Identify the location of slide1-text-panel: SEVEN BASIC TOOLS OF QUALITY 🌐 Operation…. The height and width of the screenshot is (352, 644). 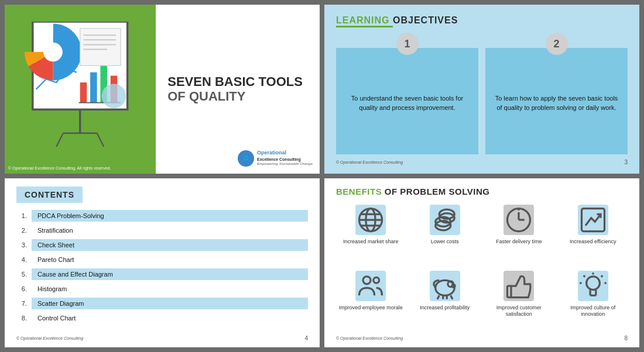
(238, 89).